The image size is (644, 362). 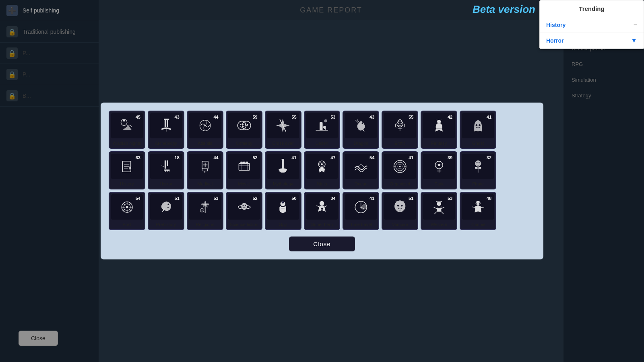 What do you see at coordinates (138, 198) in the screenshot?
I see `score-post: 54` at bounding box center [138, 198].